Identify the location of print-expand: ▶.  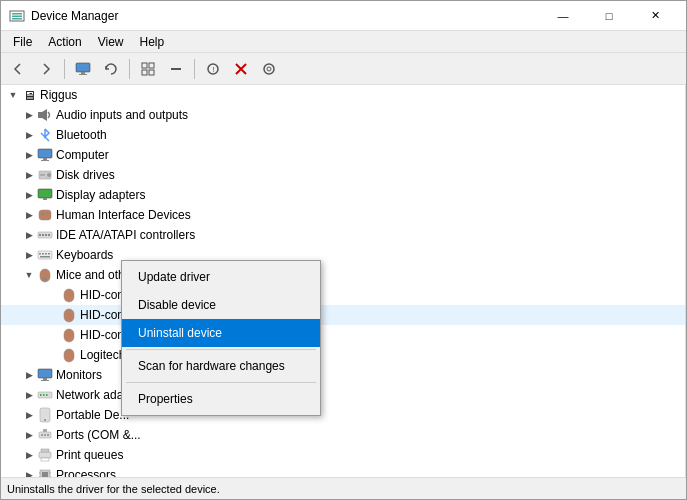
(29, 455).